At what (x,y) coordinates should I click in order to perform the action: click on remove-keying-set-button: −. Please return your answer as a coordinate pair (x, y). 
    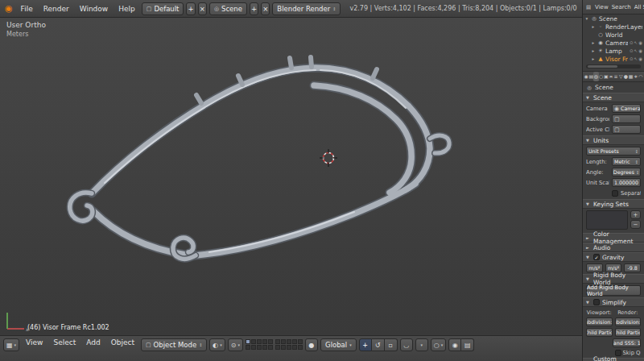
    Looking at the image, I should click on (636, 224).